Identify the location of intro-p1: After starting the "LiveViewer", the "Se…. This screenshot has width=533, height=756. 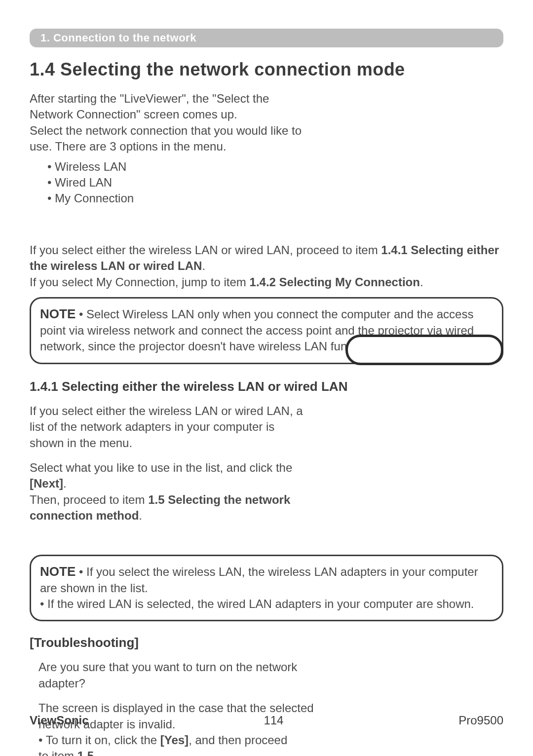
(168, 107).